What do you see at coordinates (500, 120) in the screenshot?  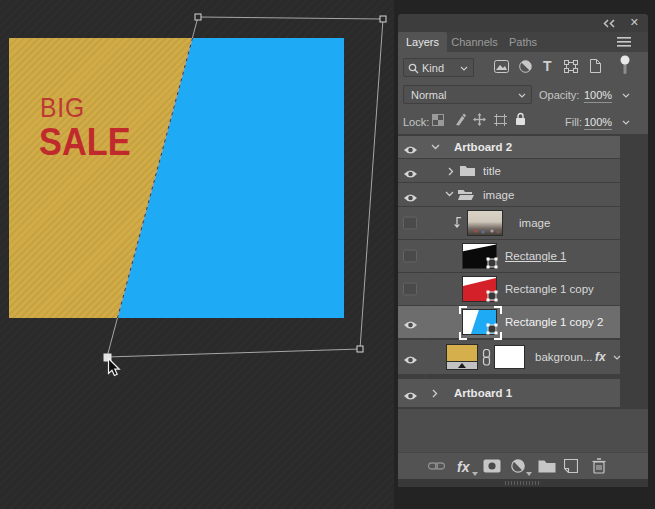 I see `lock-artboard-nesting-icon` at bounding box center [500, 120].